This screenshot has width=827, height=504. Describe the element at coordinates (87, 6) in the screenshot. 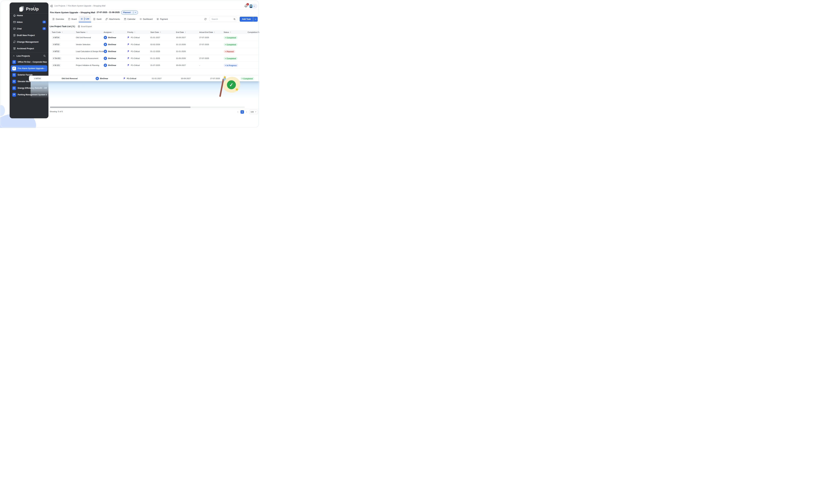

I see `breadcrumb-current: Fire Alarm System Upgrade – Shopping Mal…` at that location.